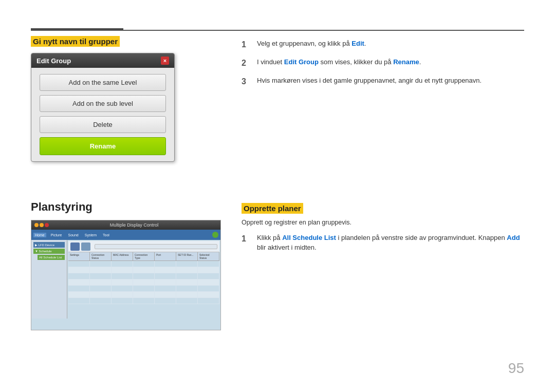 The image size is (555, 392). Describe the element at coordinates (126, 225) in the screenshot. I see `ss-titlebar: Multiple Display Control` at that location.